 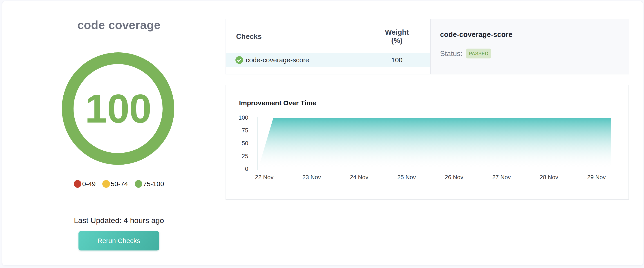 I want to click on x-tick-label: 23 Nov, so click(x=312, y=177).